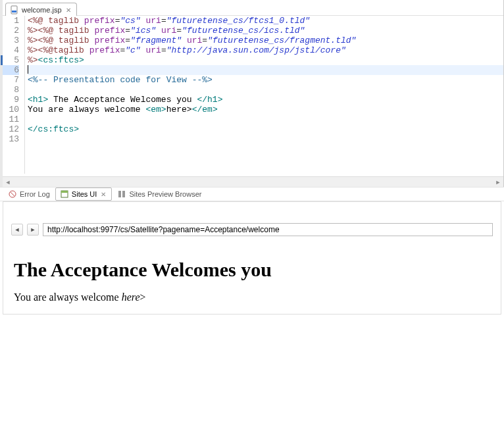 The width and height of the screenshot is (504, 427). What do you see at coordinates (84, 194) in the screenshot?
I see `tab-sites-ui-label: Sites UI` at bounding box center [84, 194].